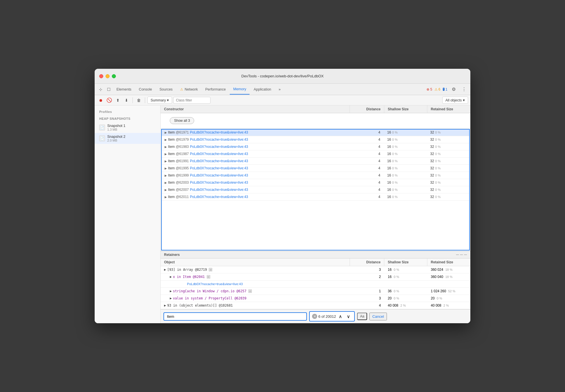  I want to click on clear-search-button: ✕, so click(315, 316).